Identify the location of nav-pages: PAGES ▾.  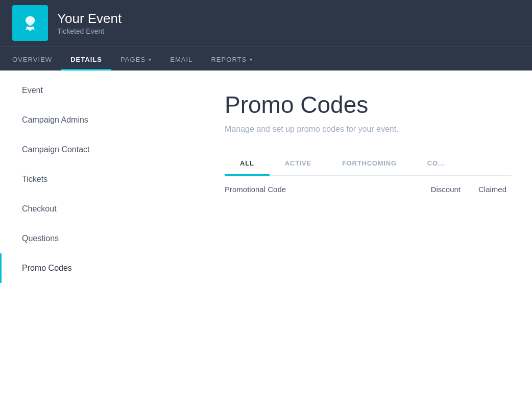
(136, 63).